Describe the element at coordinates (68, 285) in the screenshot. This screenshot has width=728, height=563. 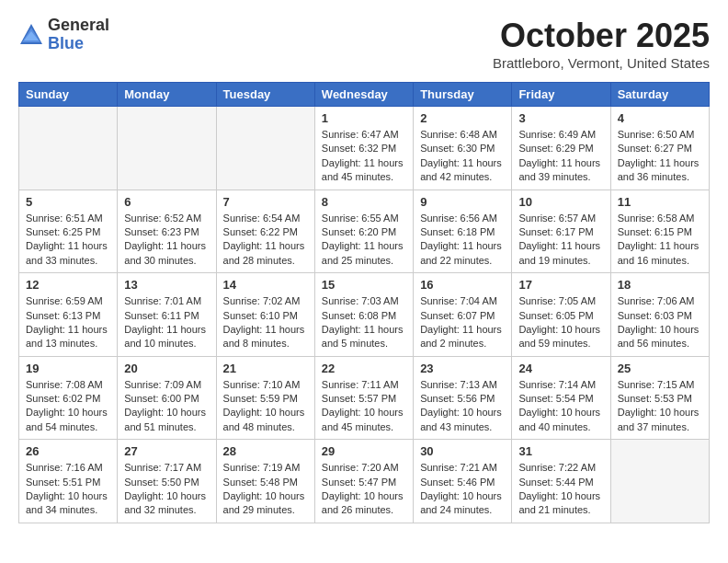
I see `day-number: 12` at that location.